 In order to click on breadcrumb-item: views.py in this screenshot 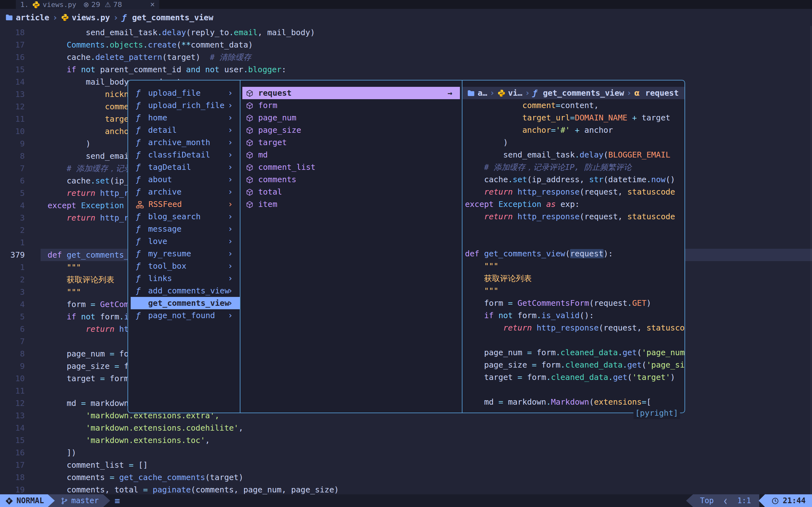, I will do `click(85, 17)`.